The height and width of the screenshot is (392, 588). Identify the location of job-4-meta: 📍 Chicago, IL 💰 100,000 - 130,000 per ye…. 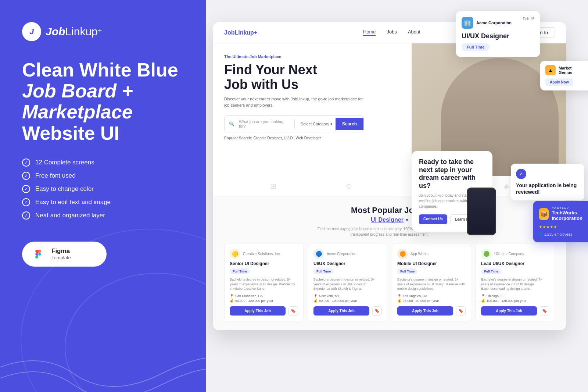
(515, 299).